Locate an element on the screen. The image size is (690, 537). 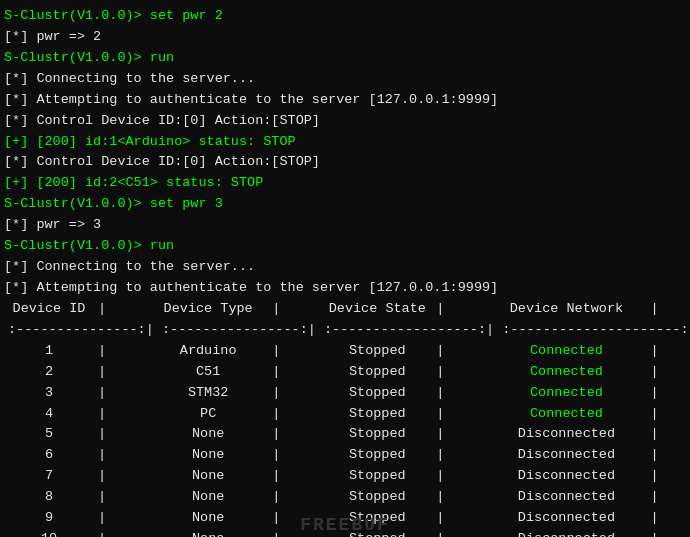
line-3: S-Clustr(V1.0.0)> run is located at coordinates (345, 58).